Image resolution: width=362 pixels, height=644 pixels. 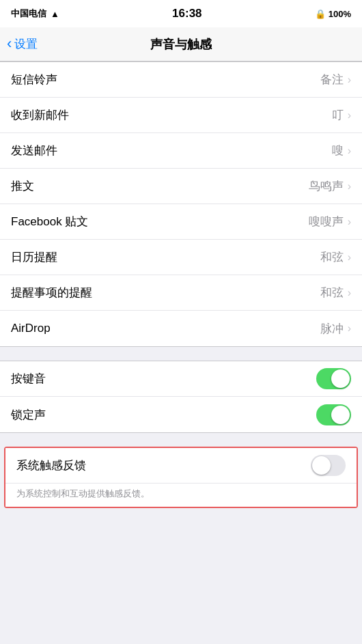 I want to click on reminder-value: 和弦, so click(x=332, y=292).